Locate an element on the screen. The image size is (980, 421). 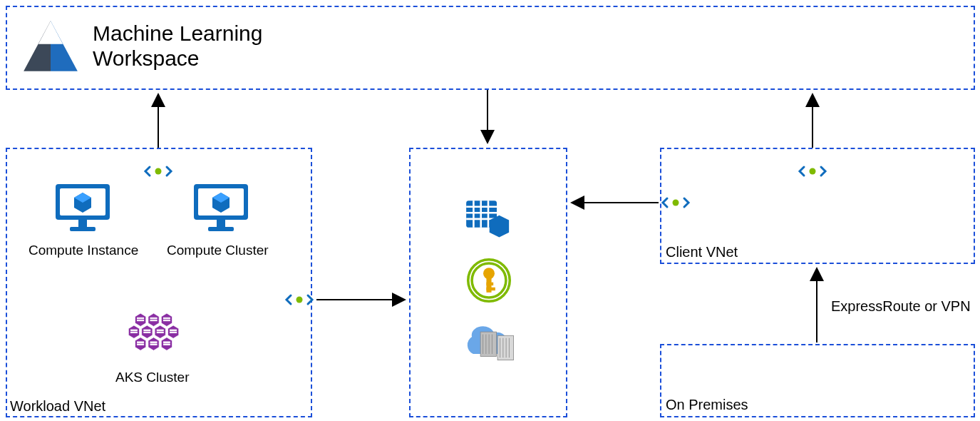
ml-workspace-title-line1: Machine Learning is located at coordinates (178, 33).